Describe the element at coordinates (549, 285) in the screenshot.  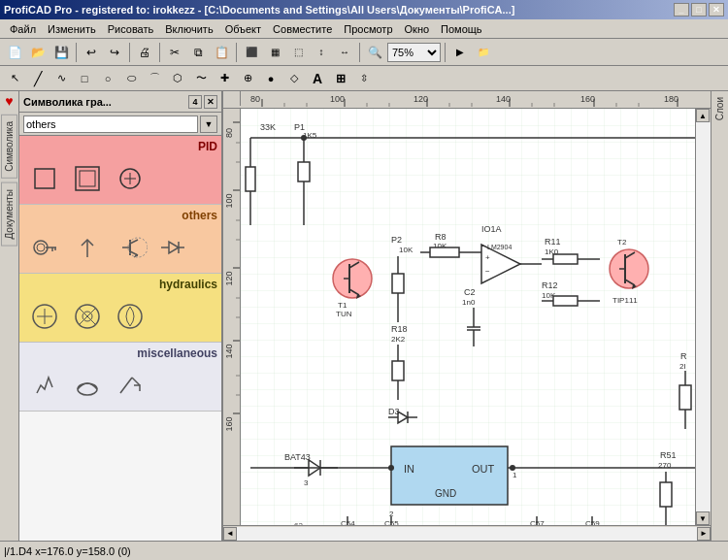
I see `svg-text: R12` at that location.